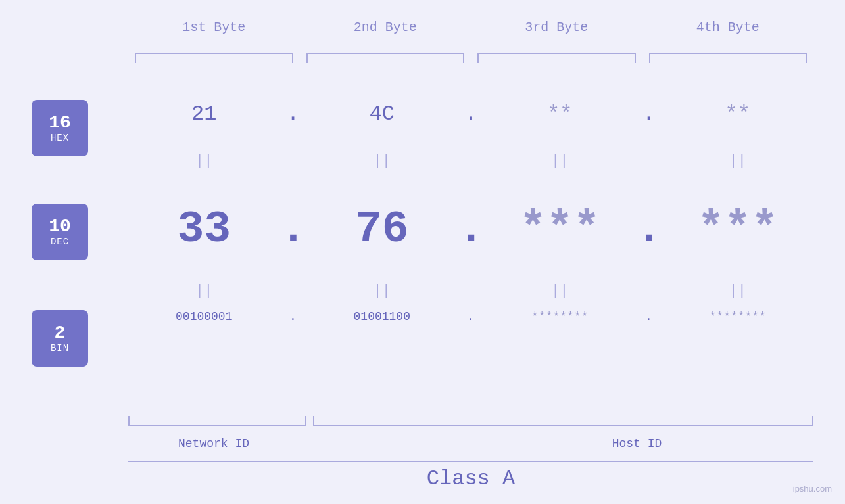  Describe the element at coordinates (383, 229) in the screenshot. I see `dec-byte-2: 76` at that location.